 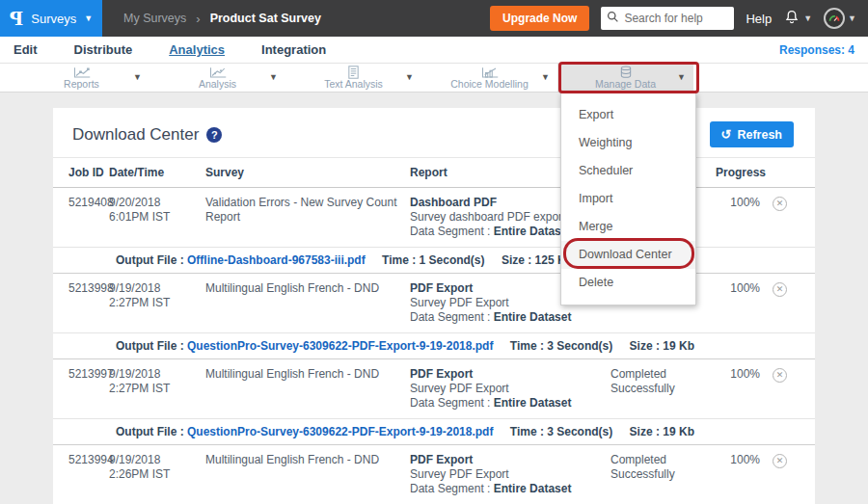 What do you see at coordinates (676, 18) in the screenshot?
I see `help-search-input` at bounding box center [676, 18].